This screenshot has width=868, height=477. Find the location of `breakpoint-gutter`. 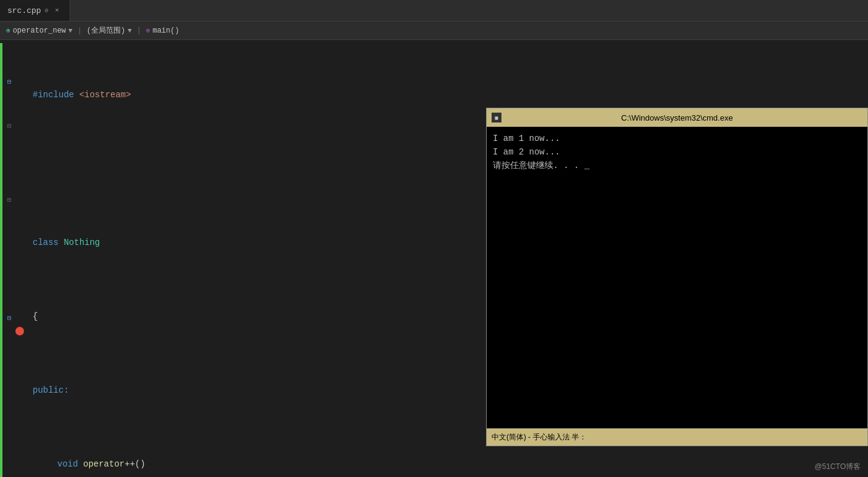

breakpoint-gutter is located at coordinates (21, 260).